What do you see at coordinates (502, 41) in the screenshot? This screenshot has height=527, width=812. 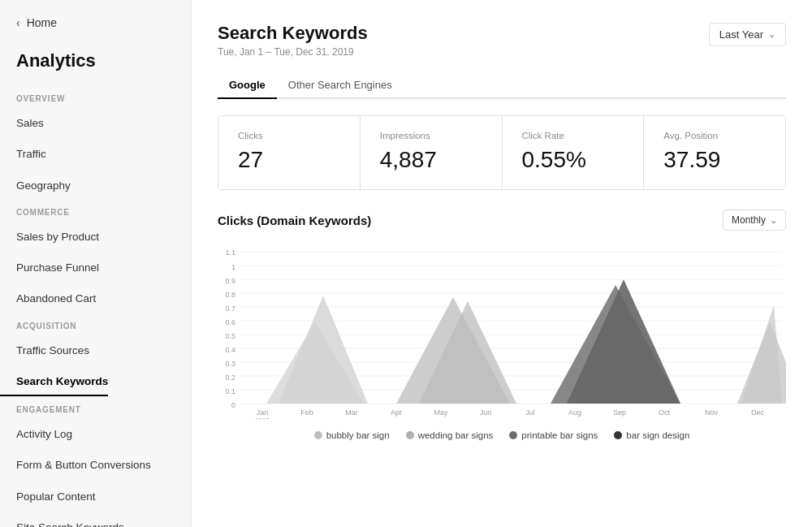 I see `page-header: Search Keywords Tue, Jan 1 – Tue, Dec 31…` at bounding box center [502, 41].